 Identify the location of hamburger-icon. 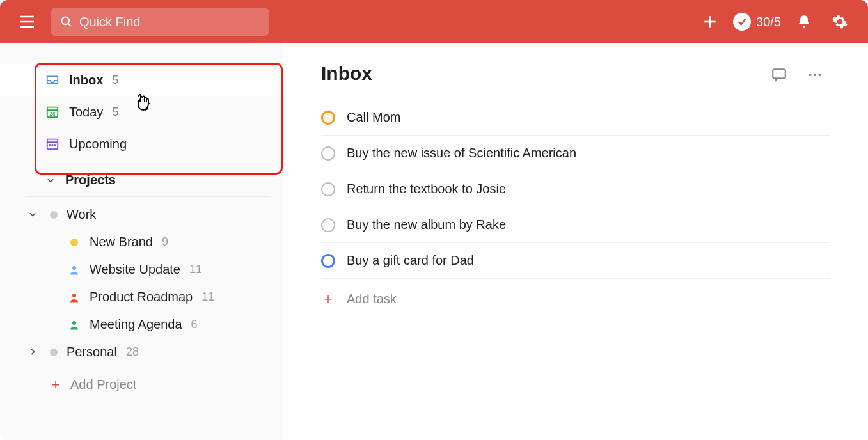
(27, 22).